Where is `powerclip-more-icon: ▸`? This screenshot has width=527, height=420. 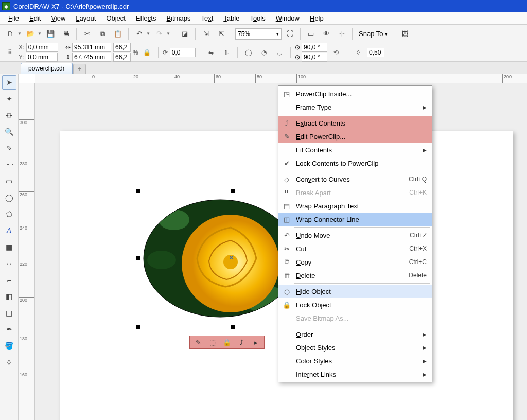
powerclip-more-icon: ▸ is located at coordinates (256, 342).